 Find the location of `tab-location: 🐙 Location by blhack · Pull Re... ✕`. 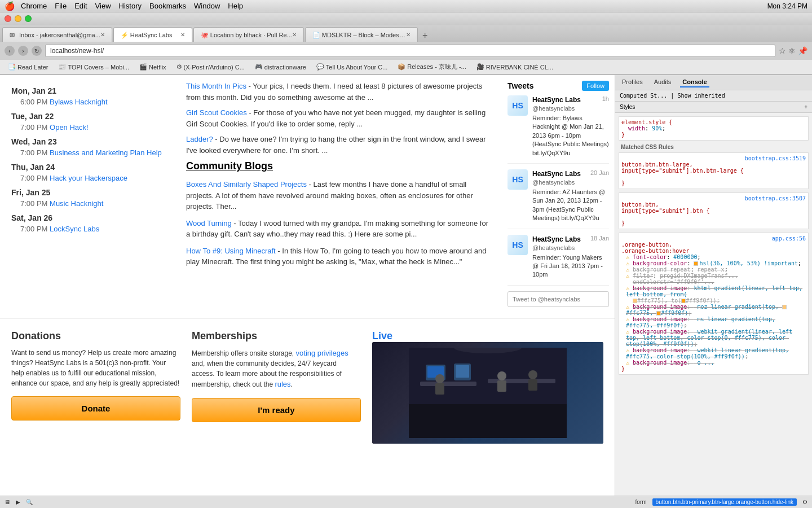

tab-location: 🐙 Location by blhack · Pull Re... ✕ is located at coordinates (249, 34).